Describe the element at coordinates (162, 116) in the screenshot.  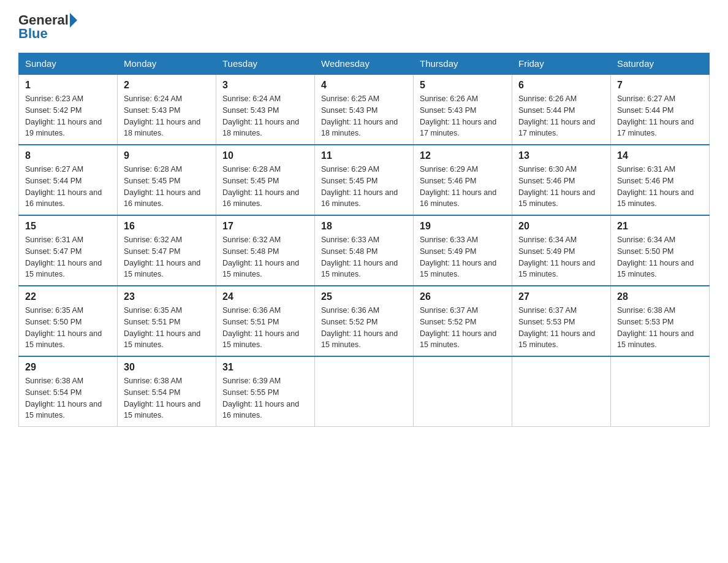
I see `day-info: Sunrise: 6:24 AMSunset: 5:43 PMDaylight:…` at that location.